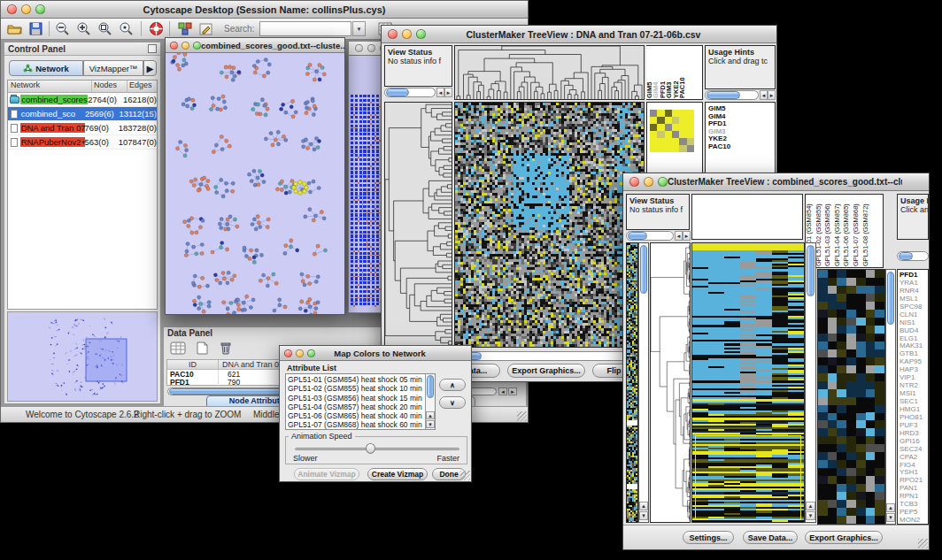  Describe the element at coordinates (156, 28) in the screenshot. I see `help-icon` at that location.